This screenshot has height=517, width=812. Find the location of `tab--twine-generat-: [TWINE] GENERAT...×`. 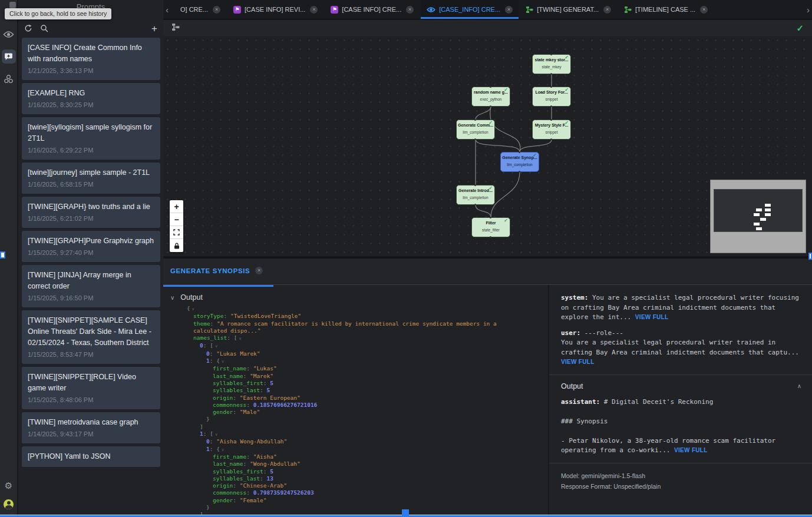

tab--twine-generat-: [TWINE] GENERAT...× is located at coordinates (568, 9).